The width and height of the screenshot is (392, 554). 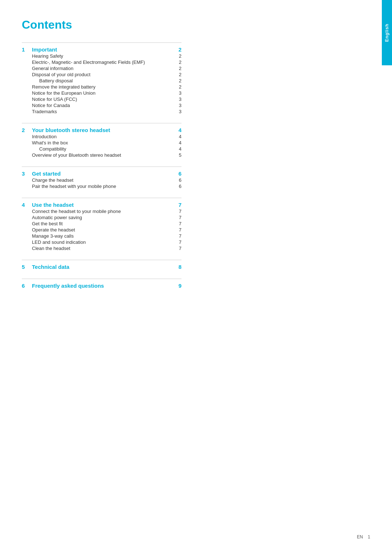 What do you see at coordinates (103, 136) in the screenshot?
I see `sub-title: Introduction` at bounding box center [103, 136].